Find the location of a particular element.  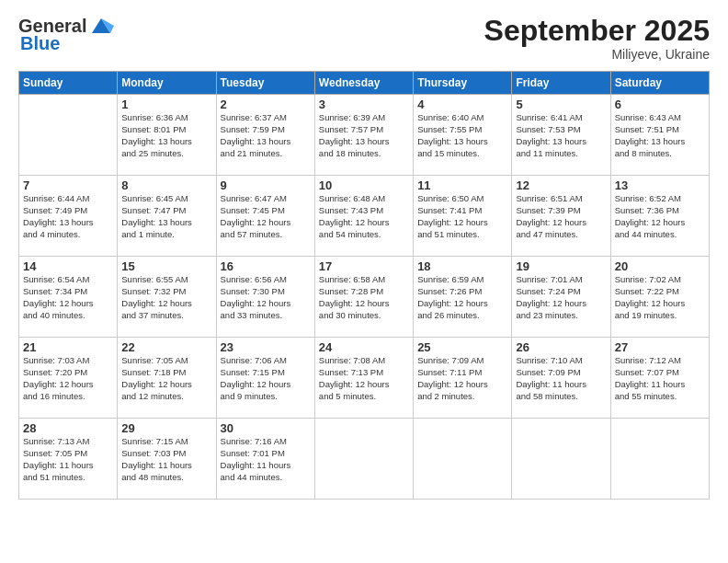

logo-blue: Blue is located at coordinates (40, 43).